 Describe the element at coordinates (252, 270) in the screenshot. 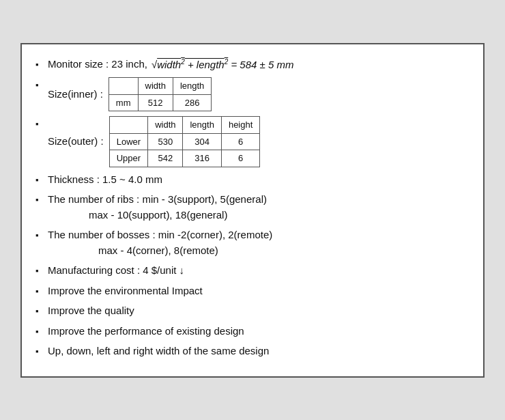

I see `cost-item: ▪ Manufacturing cost : 4 $/unit ↓` at that location.